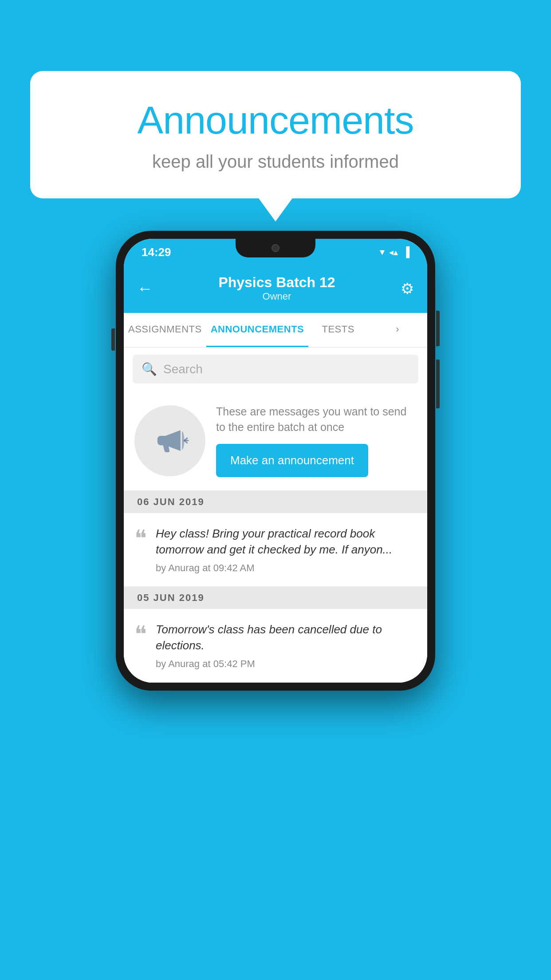  What do you see at coordinates (276, 289) in the screenshot?
I see `app-header: ← Physics Batch 12 Owner ⚙` at bounding box center [276, 289].